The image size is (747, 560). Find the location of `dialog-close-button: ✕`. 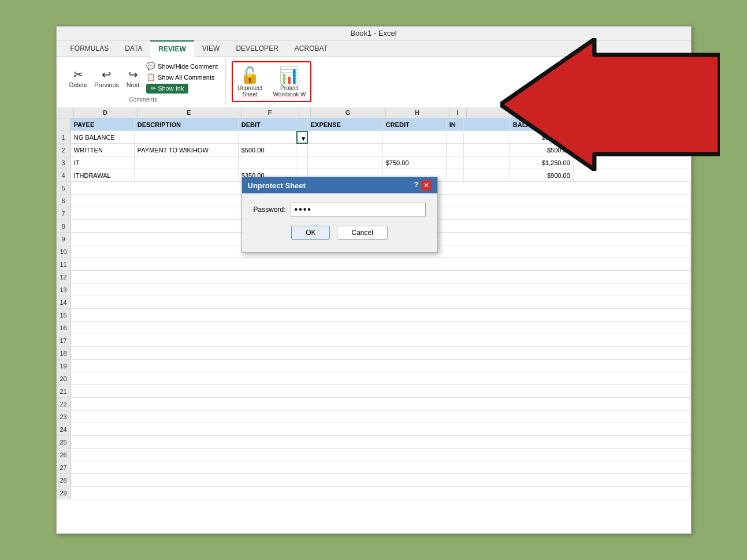

dialog-close-button: ✕ is located at coordinates (426, 185).